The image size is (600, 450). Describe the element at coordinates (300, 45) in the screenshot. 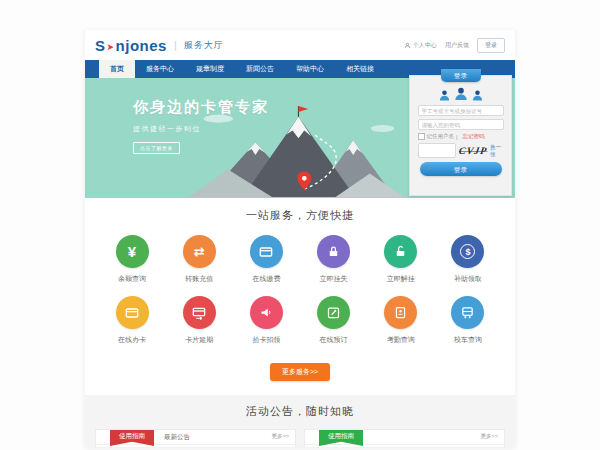

I see `top-header: S➤njones | 服务大厅 个人中心 用户反馈 登录` at that location.